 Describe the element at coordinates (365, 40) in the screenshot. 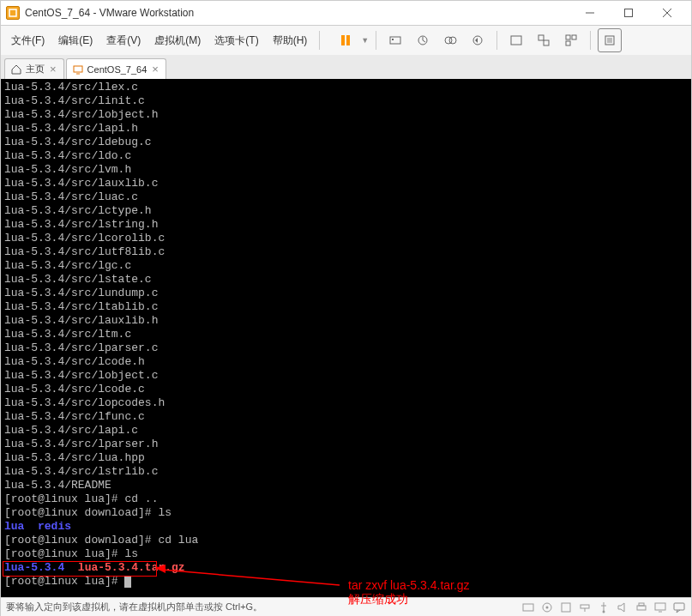

I see `dropdown-icon: ▼` at that location.